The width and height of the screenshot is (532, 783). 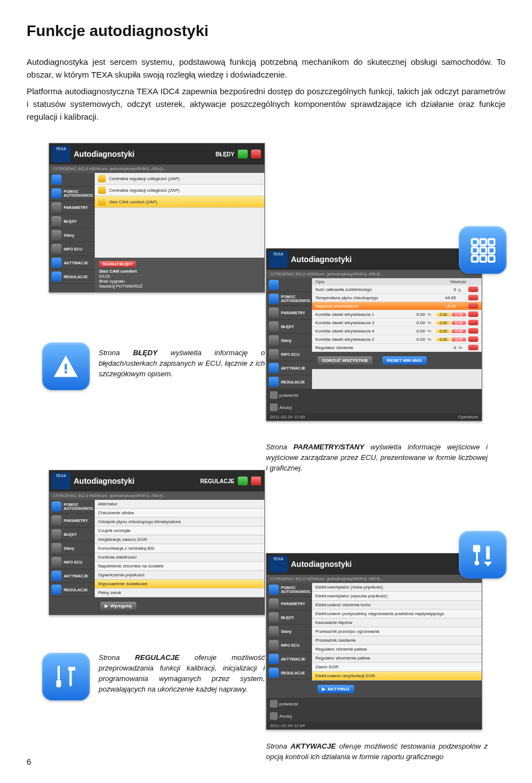 I want to click on breadcrumb: CITROEN\C 8\2.0 HDI\Kom. jednobryłowy\RH…, so click(x=374, y=274).